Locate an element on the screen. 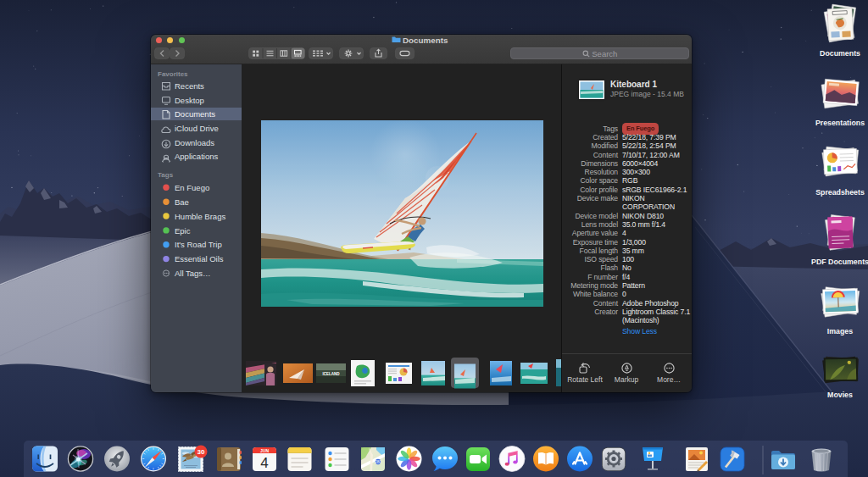  svg-text: 280 is located at coordinates (378, 463).